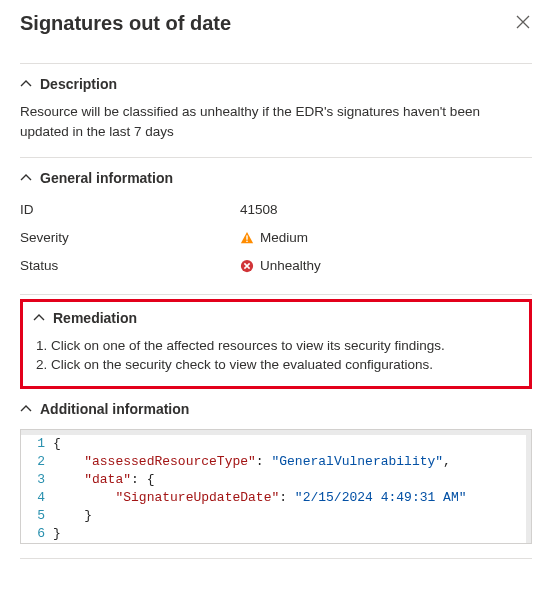 This screenshot has height=604, width=552. What do you see at coordinates (274, 516) in the screenshot?
I see `code-line: 5 }` at bounding box center [274, 516].